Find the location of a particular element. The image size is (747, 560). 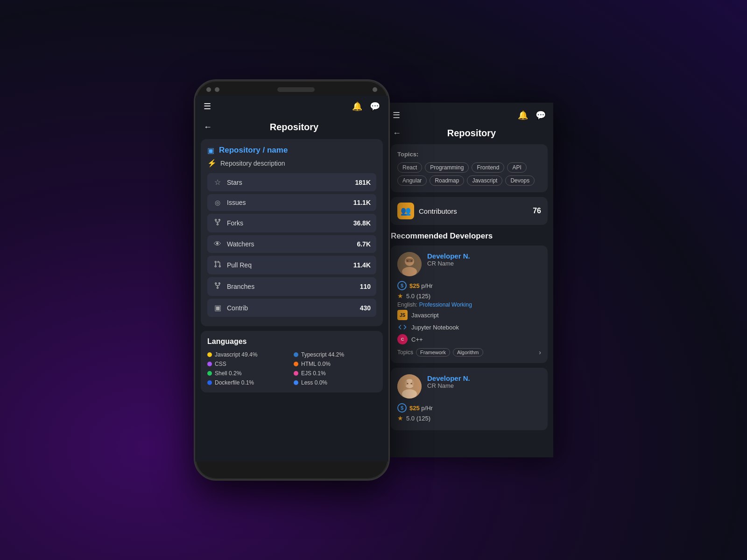

stat-issues: ◎ Issues 11.1K is located at coordinates (292, 203).